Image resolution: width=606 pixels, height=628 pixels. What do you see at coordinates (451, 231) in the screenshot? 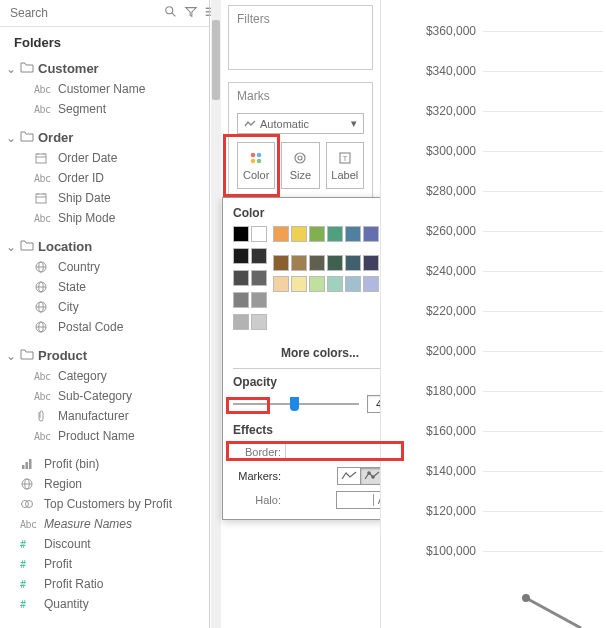
I see `y-axis-tick: $260,000` at bounding box center [451, 231].